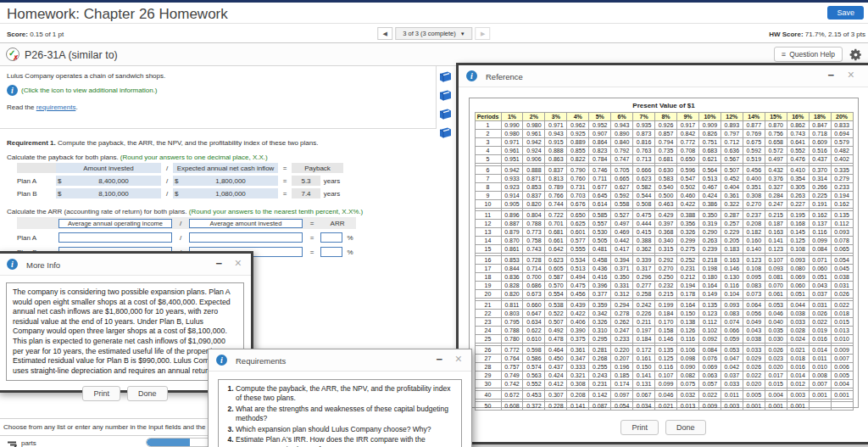 The width and height of the screenshot is (868, 447). Describe the element at coordinates (754, 117) in the screenshot. I see `pv-column-header: 14%` at that location.